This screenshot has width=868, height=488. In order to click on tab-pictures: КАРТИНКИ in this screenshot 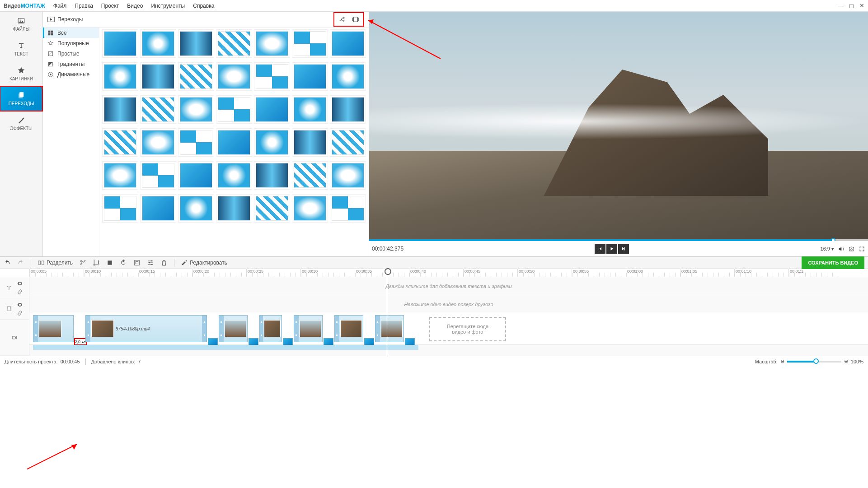, I will do `click(21, 74)`.